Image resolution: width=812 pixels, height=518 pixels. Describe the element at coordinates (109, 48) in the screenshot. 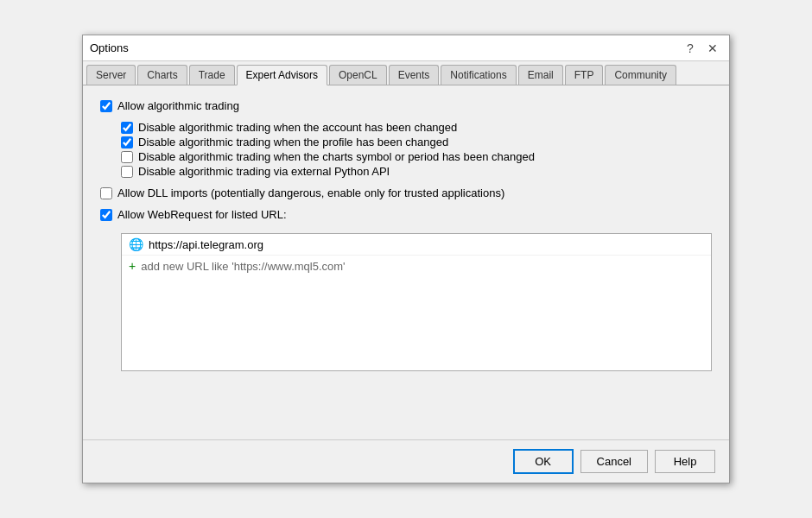

I see `dialog-title: Options` at that location.